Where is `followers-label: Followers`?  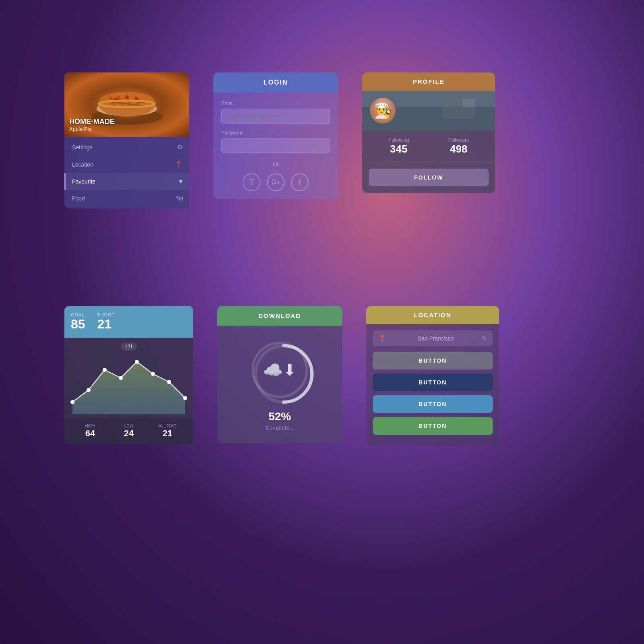
followers-label: Followers is located at coordinates (459, 140).